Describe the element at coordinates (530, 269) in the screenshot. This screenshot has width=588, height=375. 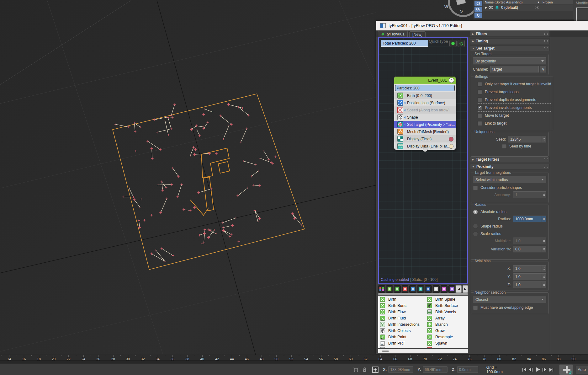
I see `axial-x-input: 1.0` at that location.